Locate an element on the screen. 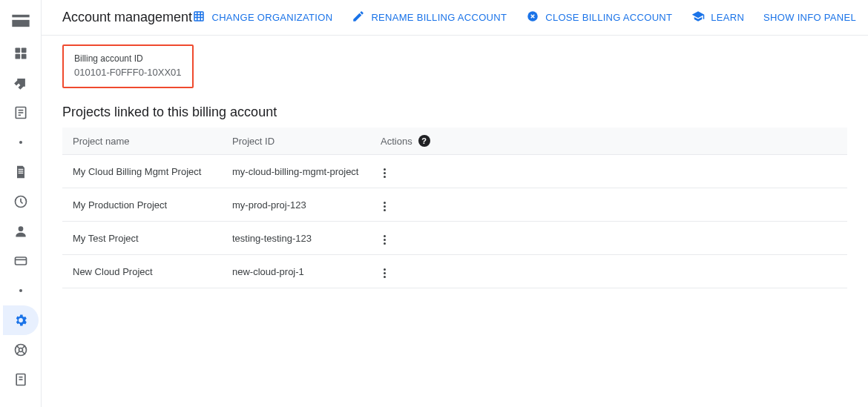  project-name-cell: My Cloud Billing Mgmt Project is located at coordinates (142, 172).